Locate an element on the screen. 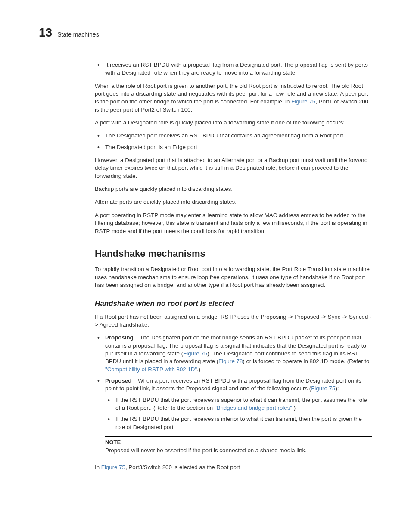 Image resolution: width=411 pixels, height=532 pixels. paragraph: A port operating in RSTP mode may enter … is located at coordinates (234, 223).